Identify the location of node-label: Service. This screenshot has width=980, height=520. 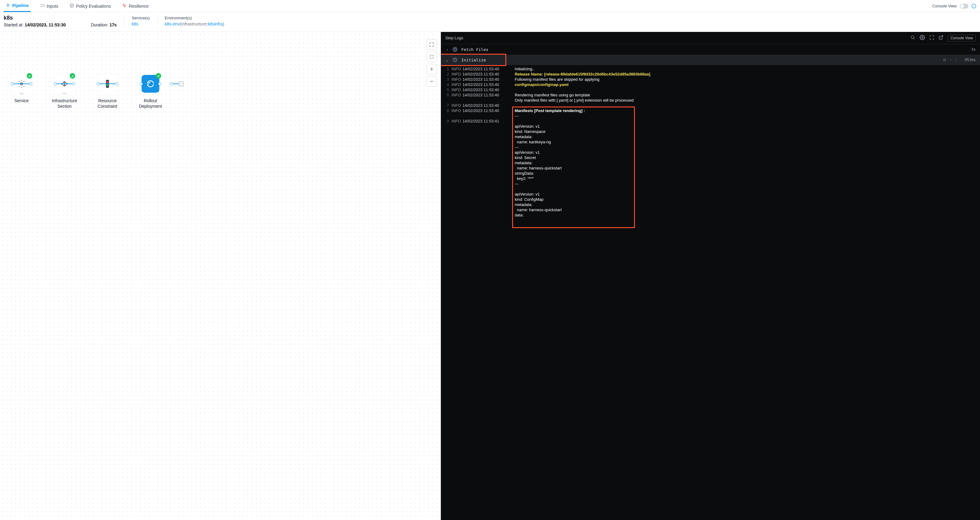
(22, 101).